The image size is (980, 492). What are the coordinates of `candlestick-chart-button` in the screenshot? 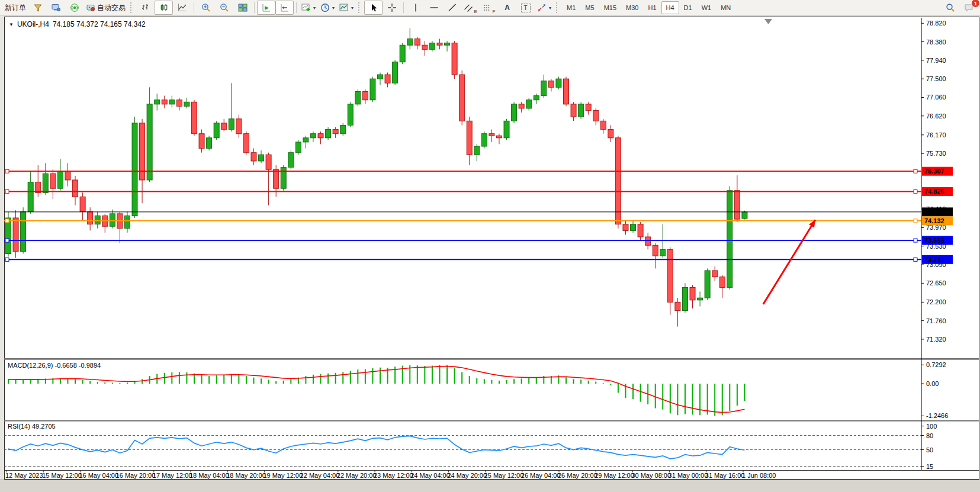 It's located at (163, 8).